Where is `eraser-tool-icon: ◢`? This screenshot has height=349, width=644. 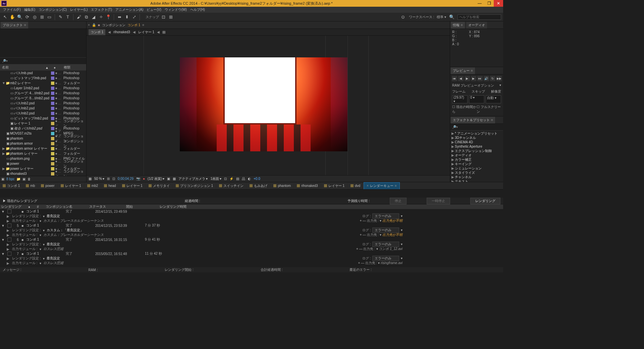
eraser-tool-icon: ◢ is located at coordinates (94, 17).